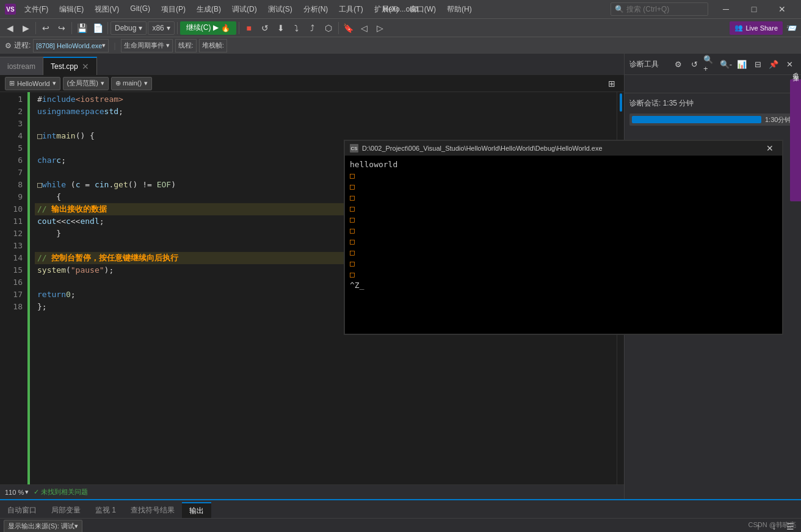 The image size is (801, 532). Describe the element at coordinates (564, 242) in the screenshot. I see `console-input-line-7: □` at that location.